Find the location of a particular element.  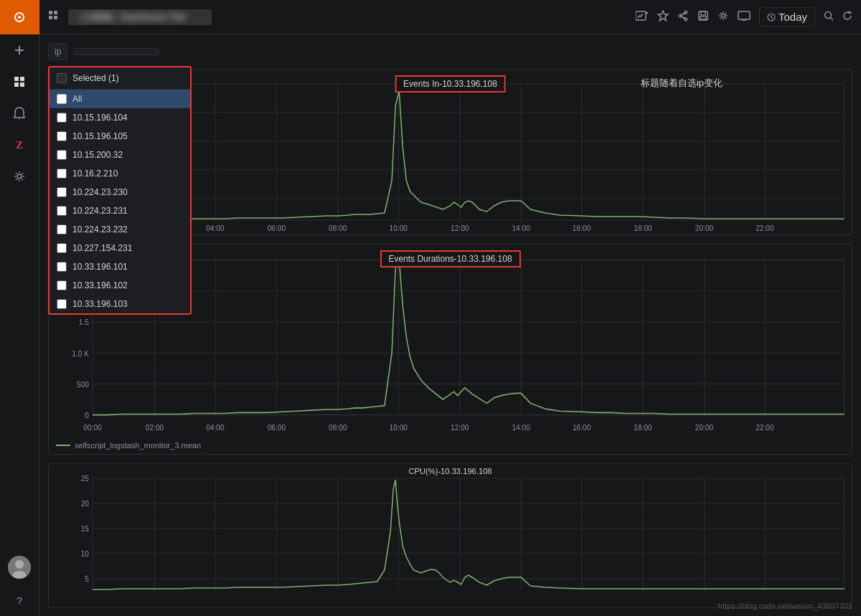

svg-text: 10 is located at coordinates (85, 554).